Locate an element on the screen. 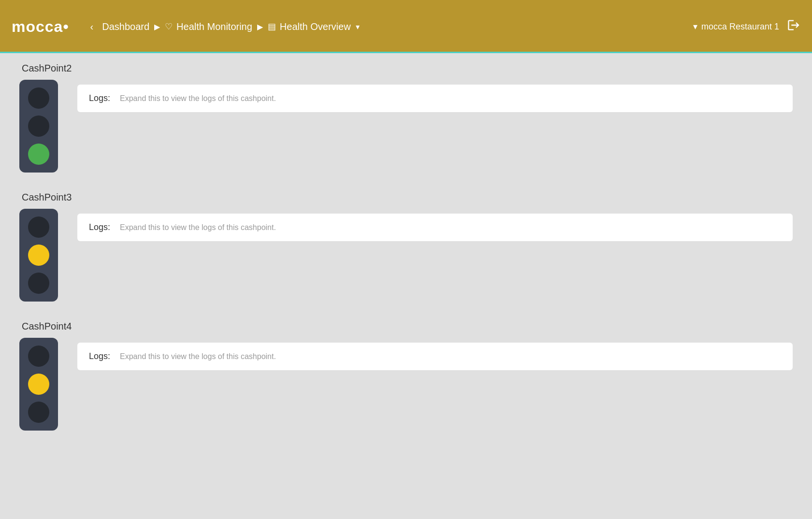  restaurant-dropdown-arrow: ▾ is located at coordinates (695, 27).